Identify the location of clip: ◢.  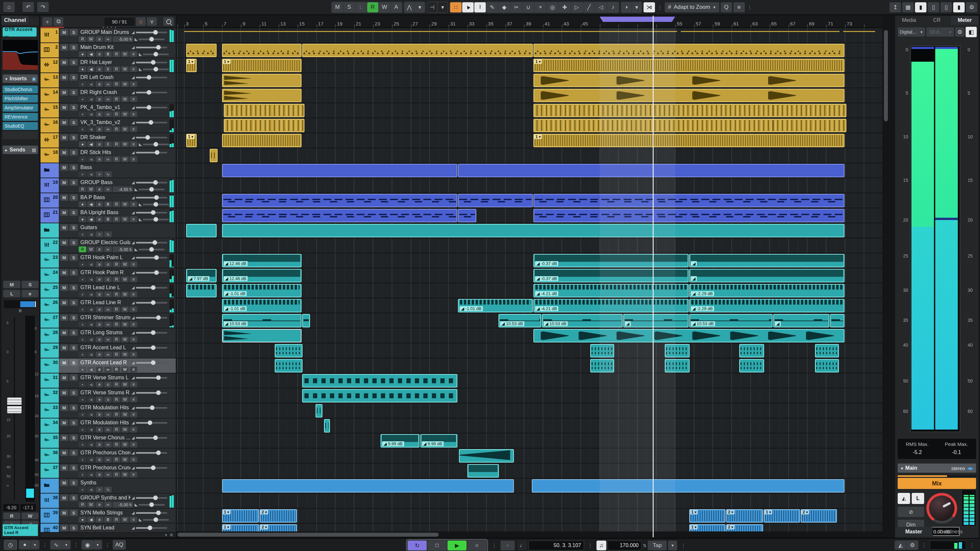
(767, 276).